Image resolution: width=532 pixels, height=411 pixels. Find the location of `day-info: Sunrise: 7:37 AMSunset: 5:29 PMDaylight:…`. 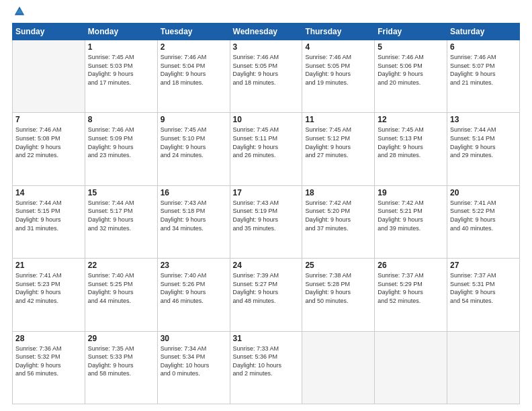

day-info: Sunrise: 7:37 AMSunset: 5:29 PMDaylight:… is located at coordinates (411, 288).